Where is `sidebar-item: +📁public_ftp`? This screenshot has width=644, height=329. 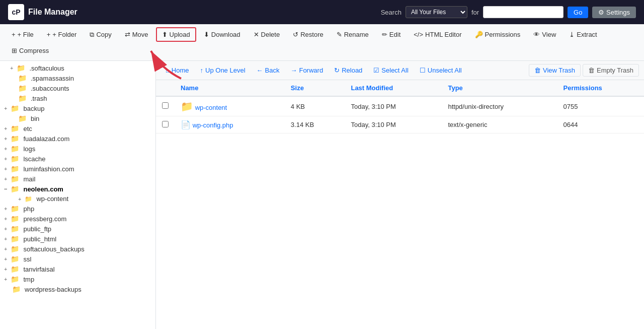
sidebar-item: +📁public_ftp is located at coordinates (77, 229).